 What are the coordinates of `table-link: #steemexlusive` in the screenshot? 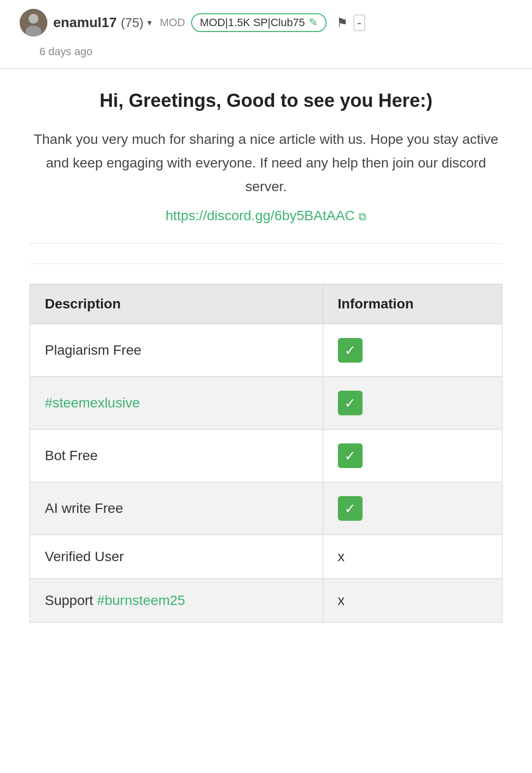 It's located at (93, 403).